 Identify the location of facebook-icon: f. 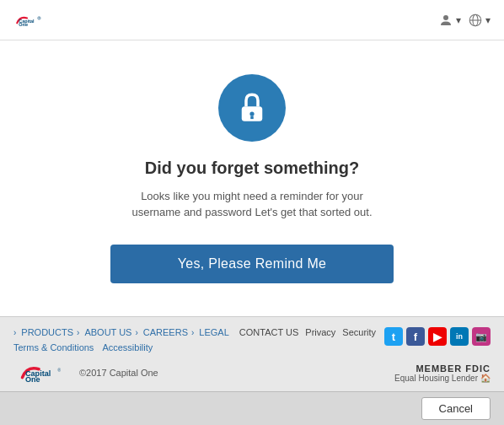
(416, 336).